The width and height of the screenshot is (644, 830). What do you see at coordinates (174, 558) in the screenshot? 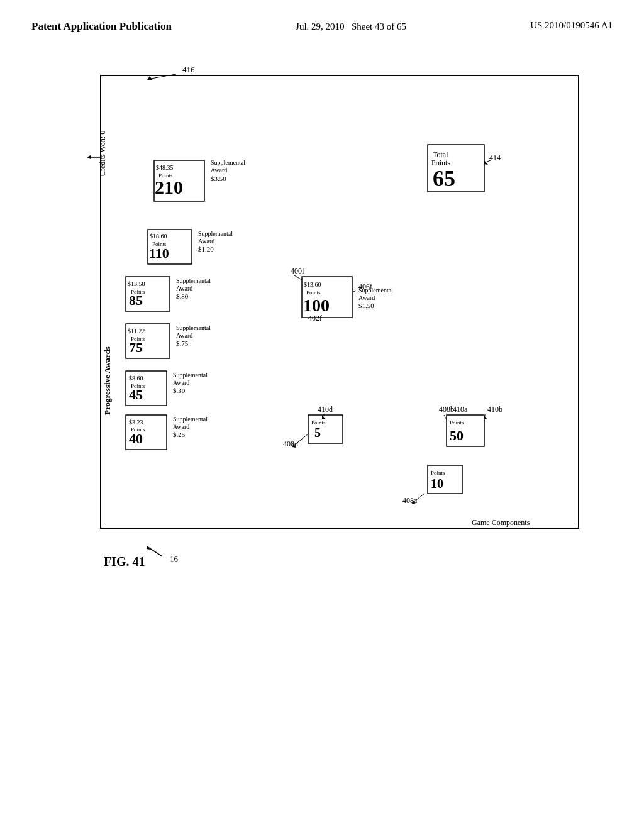
I see `arrow-16-label: 16` at bounding box center [174, 558].